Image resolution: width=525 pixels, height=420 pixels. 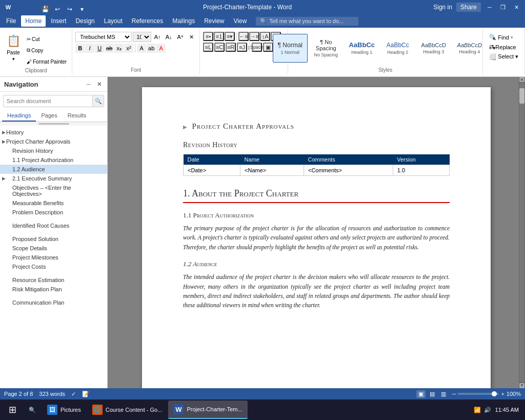 I want to click on decrease-indent-button: ←≡, so click(x=244, y=36).